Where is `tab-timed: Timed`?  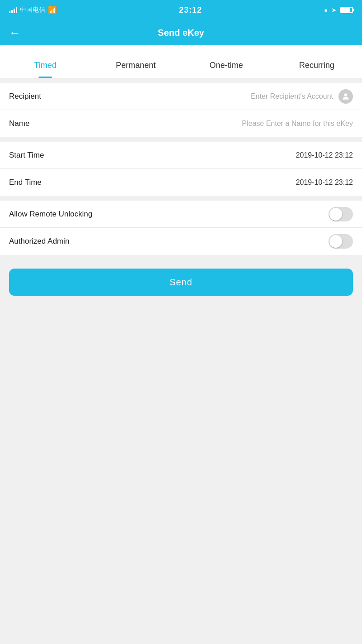 tab-timed: Timed is located at coordinates (45, 62).